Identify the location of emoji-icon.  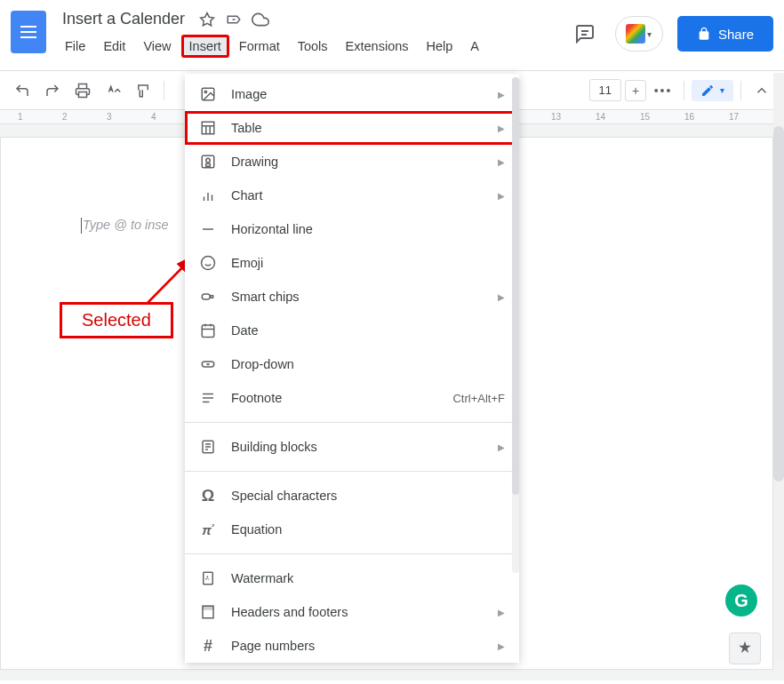
(208, 263).